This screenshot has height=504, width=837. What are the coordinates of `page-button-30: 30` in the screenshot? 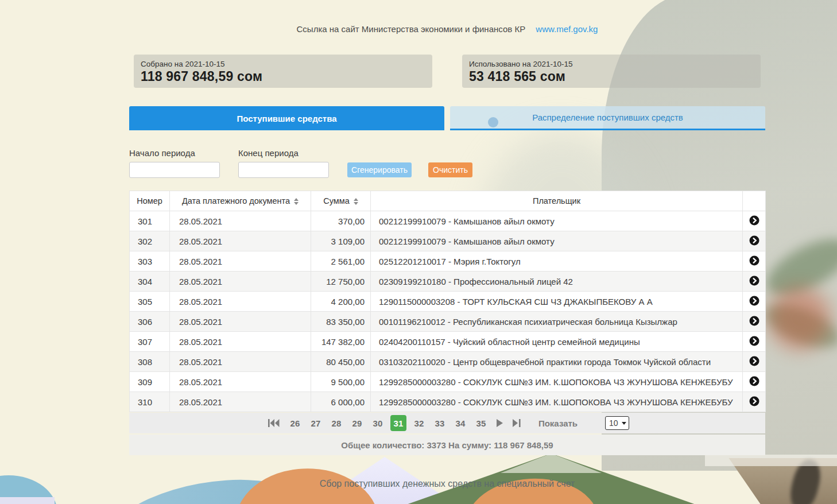 It's located at (378, 423).